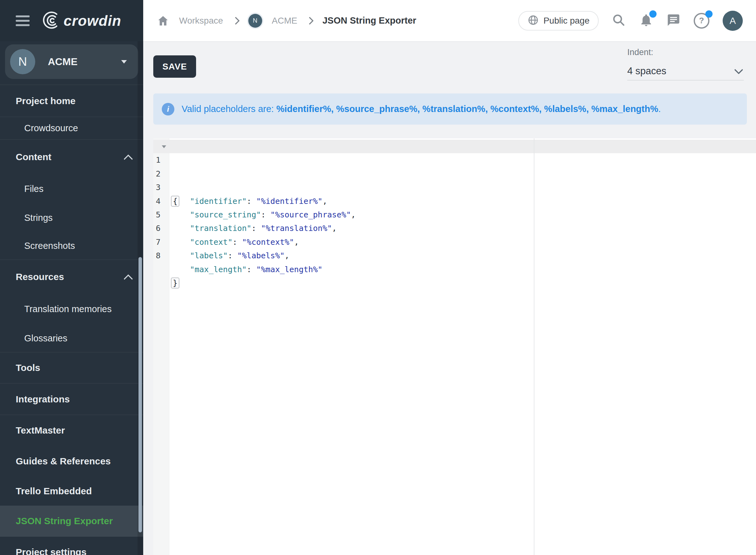 The image size is (756, 555). What do you see at coordinates (92, 21) in the screenshot?
I see `crowdin-wordmark: crowdin` at bounding box center [92, 21].